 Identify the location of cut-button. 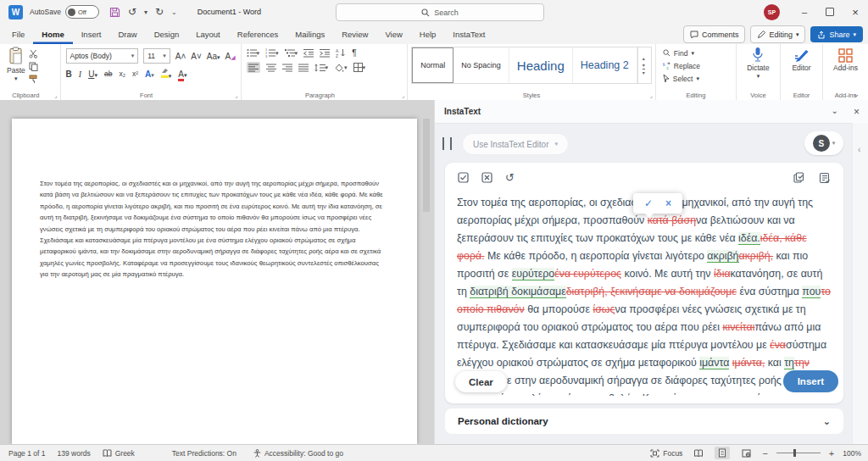
(34, 54).